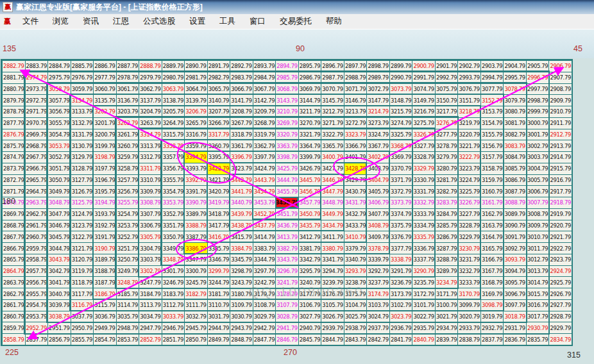  What do you see at coordinates (355, 317) in the screenshot?
I see `grid-cell: 3025.79` at bounding box center [355, 317].